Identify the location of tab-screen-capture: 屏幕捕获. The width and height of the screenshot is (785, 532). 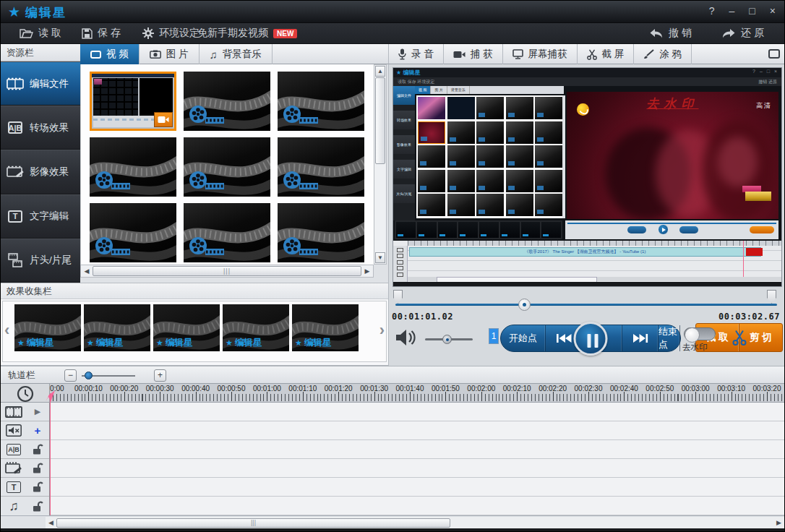
(541, 54).